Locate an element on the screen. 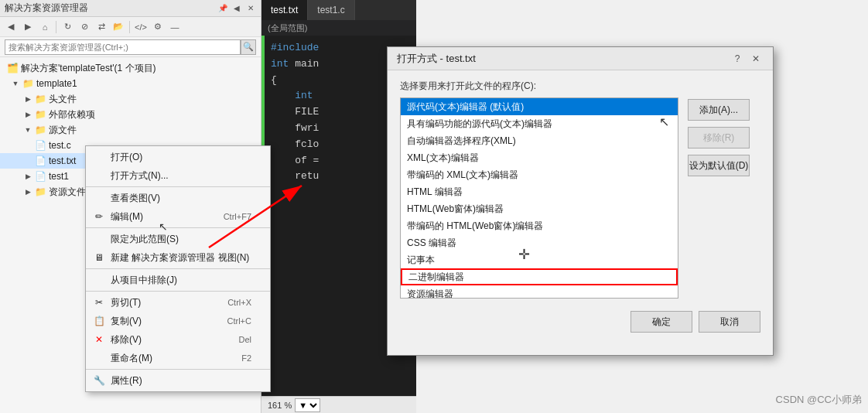  menu-scope-label: 限定为此范围(S) is located at coordinates (145, 240).